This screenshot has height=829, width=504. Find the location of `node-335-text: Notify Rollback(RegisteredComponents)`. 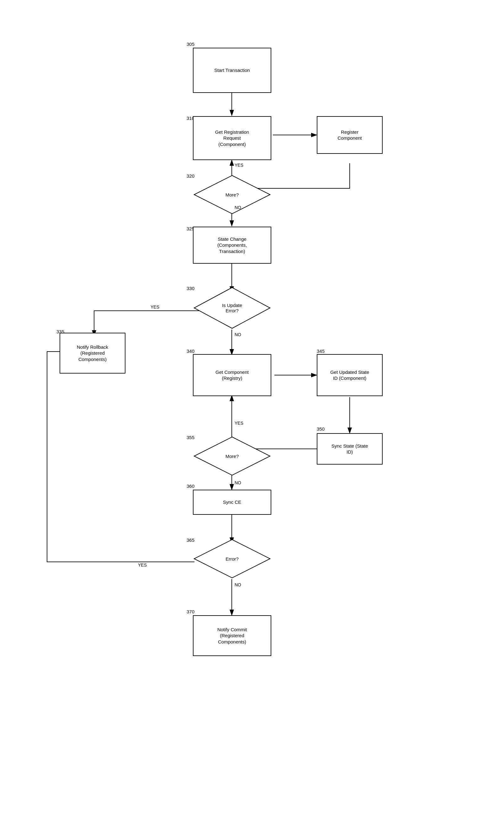

node-335-text: Notify Rollback(RegisteredComponents) is located at coordinates (93, 353).